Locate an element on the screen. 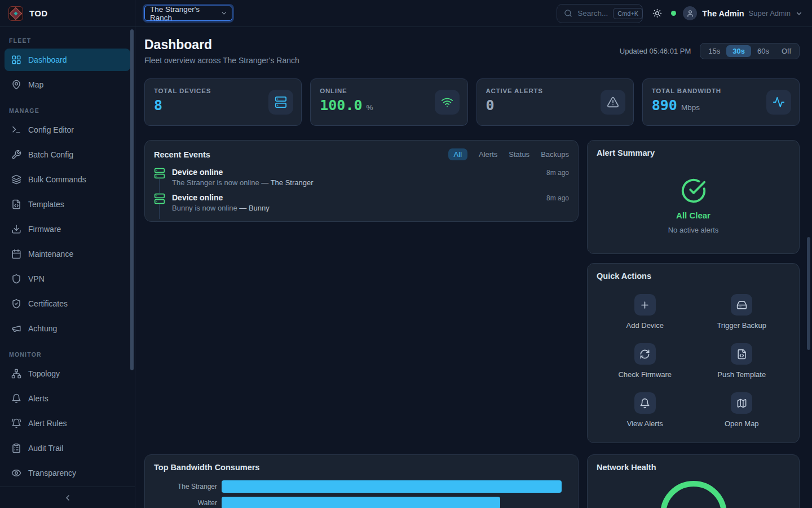 The image size is (812, 508). clipboard-list-icon is located at coordinates (16, 448).